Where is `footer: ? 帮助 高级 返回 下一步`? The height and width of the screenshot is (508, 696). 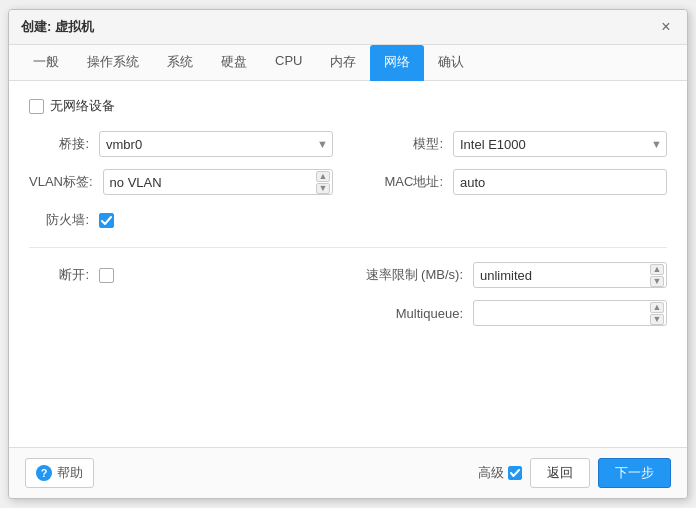 footer: ? 帮助 高级 返回 下一步 is located at coordinates (348, 472).